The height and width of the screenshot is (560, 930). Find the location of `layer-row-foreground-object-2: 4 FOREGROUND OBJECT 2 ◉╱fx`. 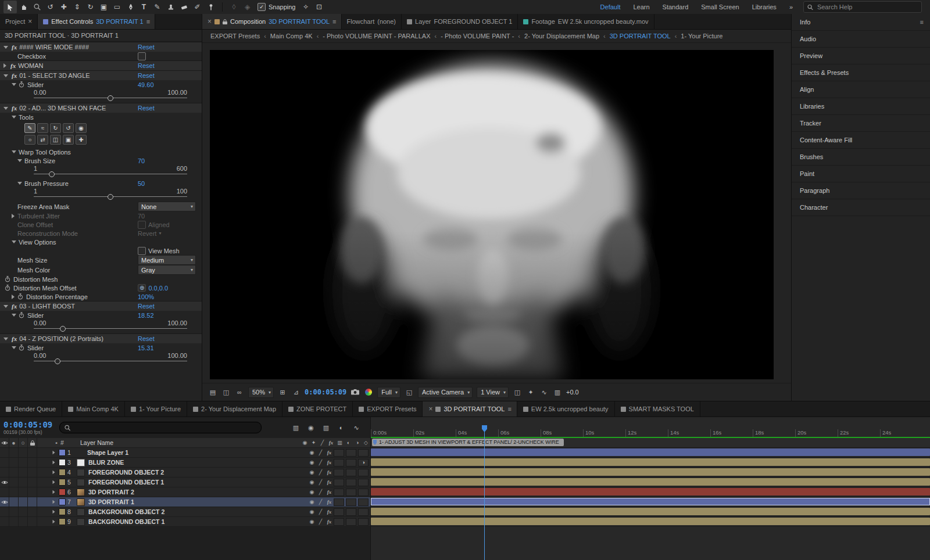

layer-row-foreground-object-2: 4 FOREGROUND OBJECT 2 ◉╱fx is located at coordinates (185, 473).